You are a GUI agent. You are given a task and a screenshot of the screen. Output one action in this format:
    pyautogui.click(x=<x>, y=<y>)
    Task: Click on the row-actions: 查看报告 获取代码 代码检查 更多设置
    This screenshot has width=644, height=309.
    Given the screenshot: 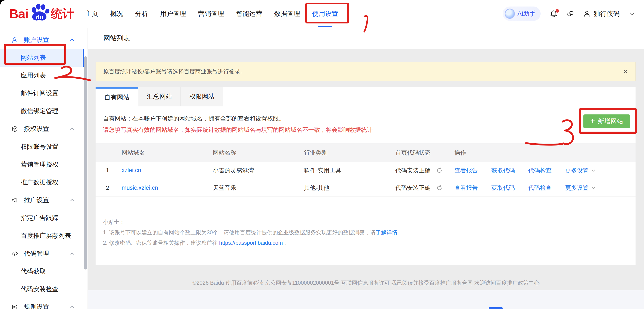 What is the action you would take?
    pyautogui.click(x=545, y=170)
    